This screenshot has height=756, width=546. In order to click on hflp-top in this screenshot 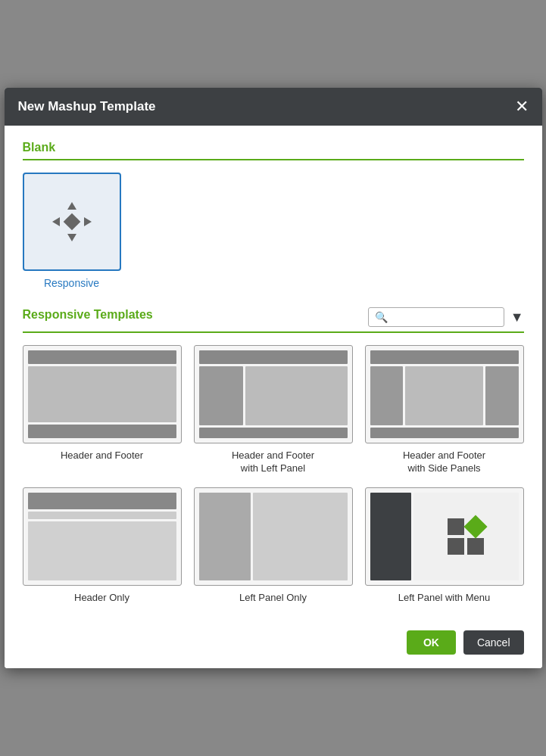, I will do `click(273, 357)`.